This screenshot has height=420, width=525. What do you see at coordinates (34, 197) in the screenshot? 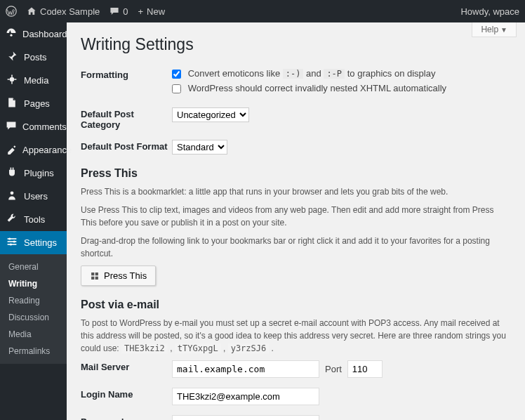
I see `sidebar-item-users: Users` at bounding box center [34, 197].